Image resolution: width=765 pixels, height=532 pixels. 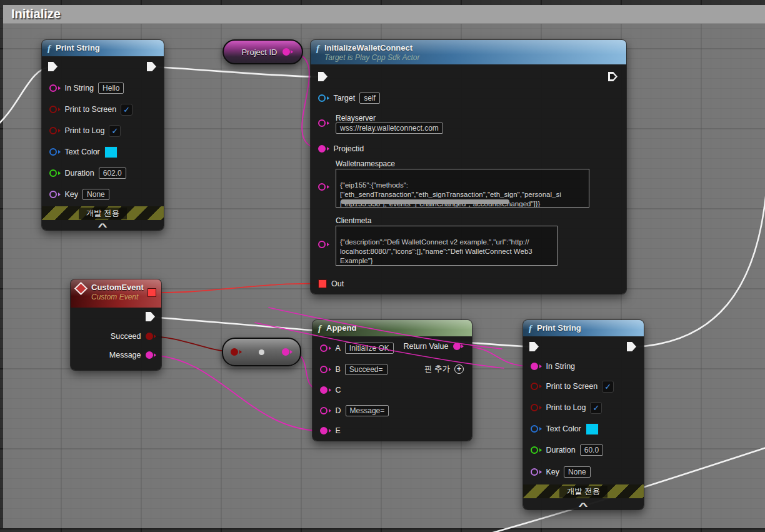 I want to click on target-field: self, so click(x=370, y=98).